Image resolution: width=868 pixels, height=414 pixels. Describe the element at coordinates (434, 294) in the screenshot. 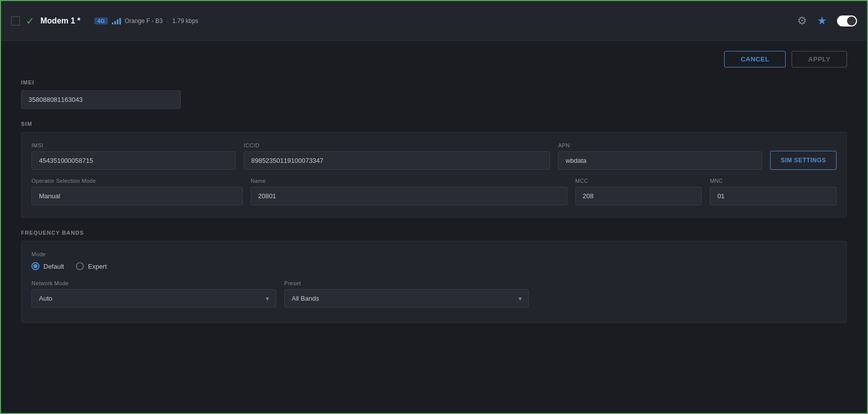

I see `network-row: Network Mode Auto LTE 3G 2G ▼ Preset` at that location.